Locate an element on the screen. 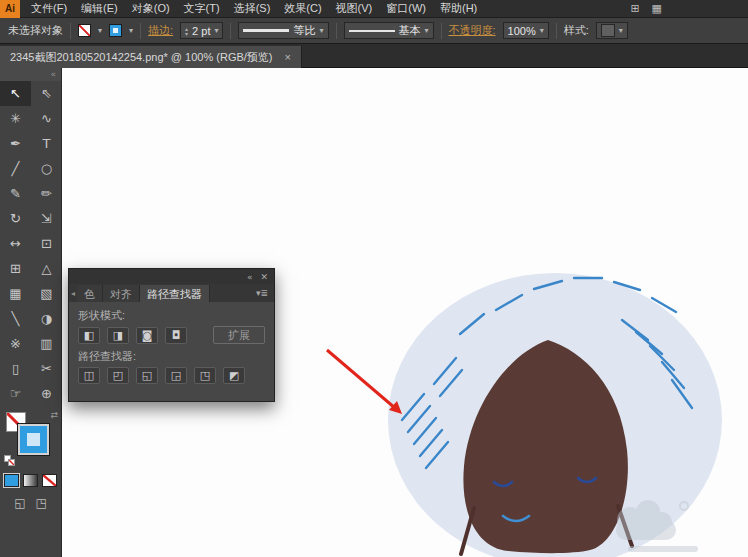 The image size is (748, 557). style-dropdown: ▾ is located at coordinates (612, 30).